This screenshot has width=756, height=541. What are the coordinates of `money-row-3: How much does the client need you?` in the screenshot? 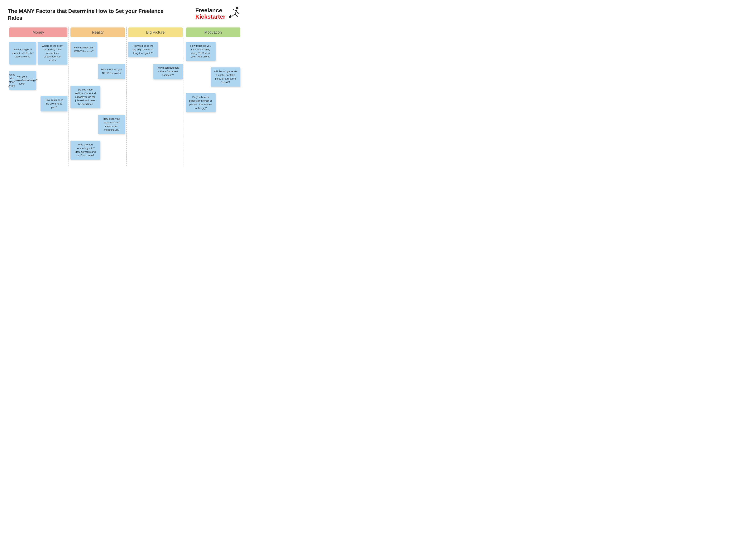 It's located at (38, 105).